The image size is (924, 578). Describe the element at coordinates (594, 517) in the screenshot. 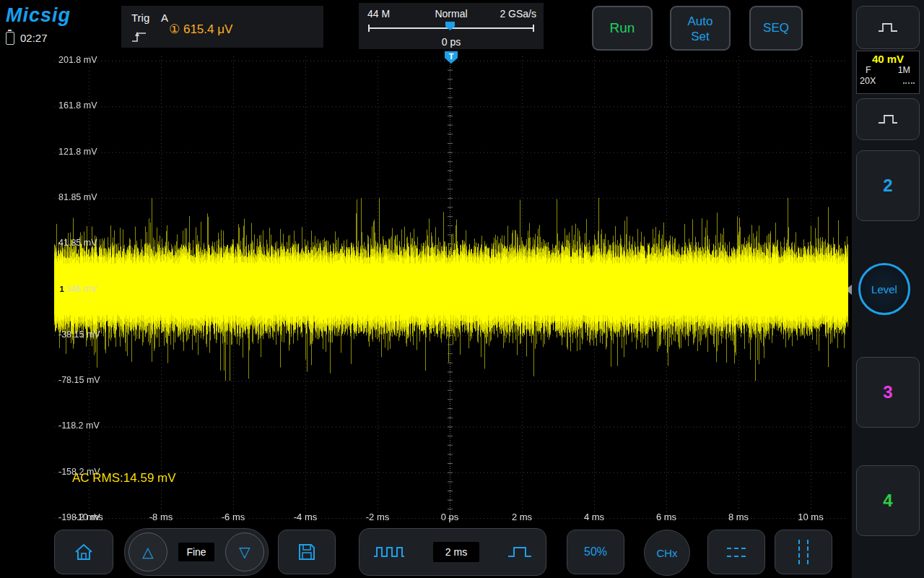

I see `x-axis-label: 4 ms` at that location.